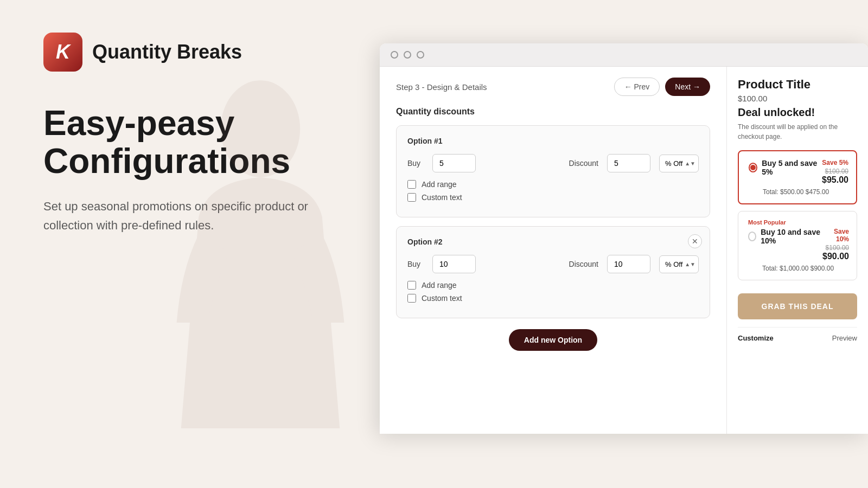 The height and width of the screenshot is (488, 868). Describe the element at coordinates (416, 163) in the screenshot. I see `buy-label-1: Buy` at that location.